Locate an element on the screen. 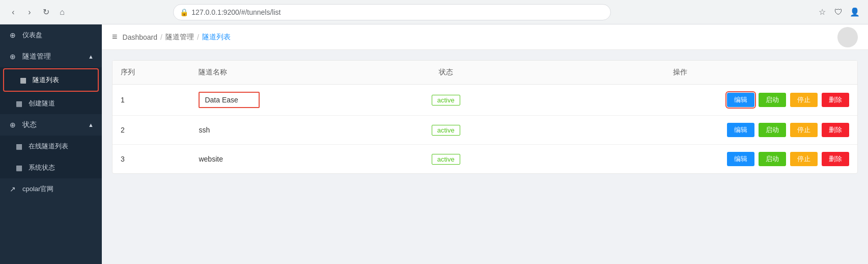  sidebar-item-dashboard: ⊕ 仪表盘 is located at coordinates (51, 35).